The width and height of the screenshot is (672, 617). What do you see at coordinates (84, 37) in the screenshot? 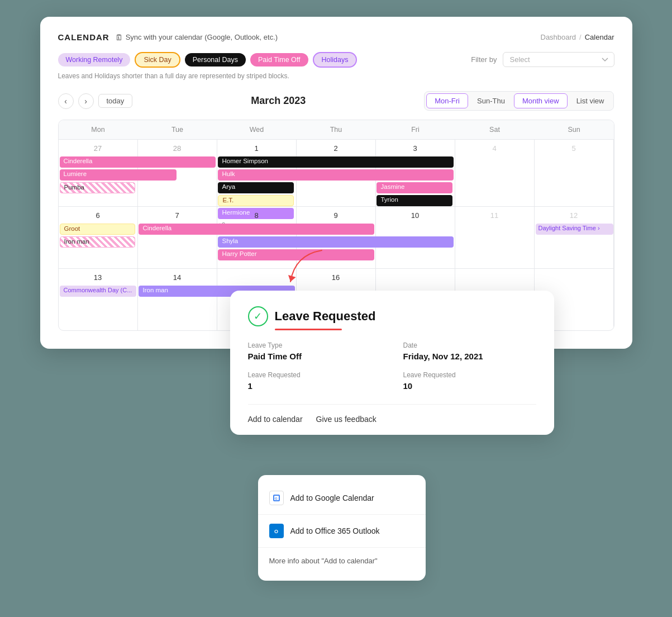
I see `calendar-title: CALENDAR` at bounding box center [84, 37].